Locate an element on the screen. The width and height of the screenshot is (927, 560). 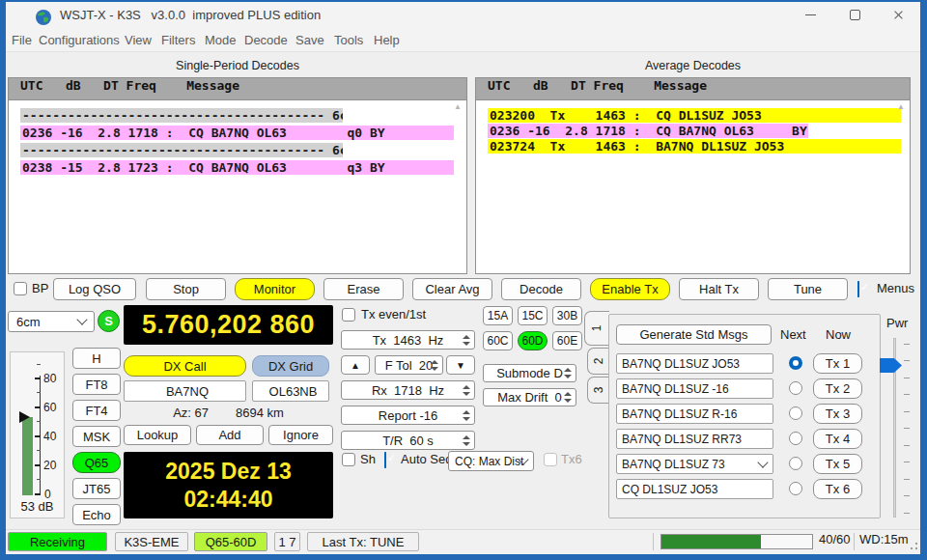
tx4-now-button: Tx 4 is located at coordinates (838, 438).